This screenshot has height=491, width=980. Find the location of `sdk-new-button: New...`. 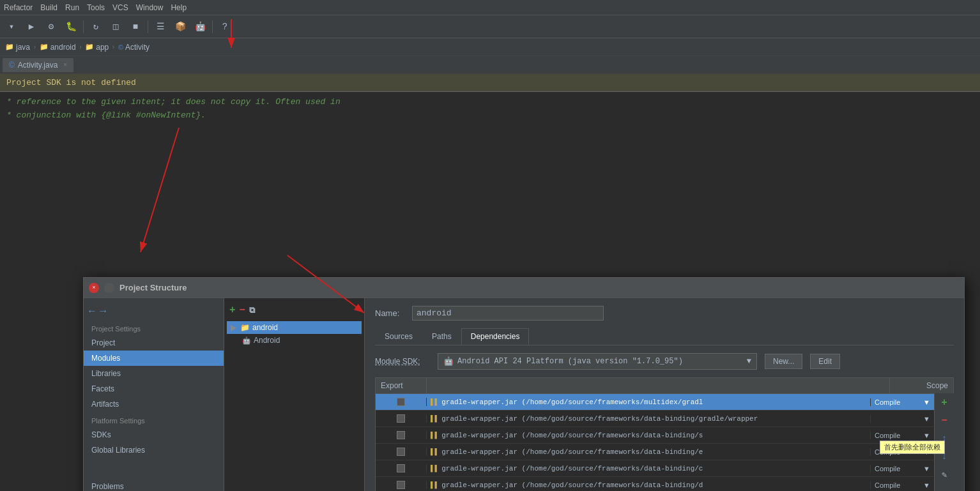

sdk-new-button: New... is located at coordinates (783, 361).